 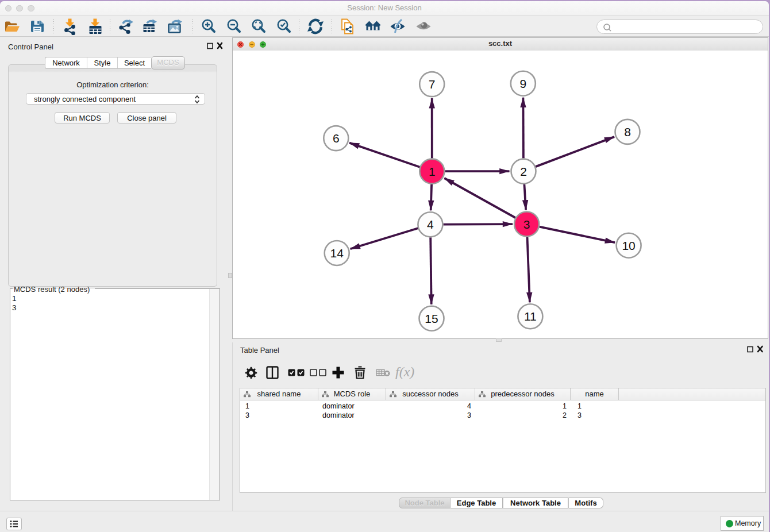 What do you see at coordinates (431, 318) in the screenshot?
I see `svg-text: 15` at bounding box center [431, 318].